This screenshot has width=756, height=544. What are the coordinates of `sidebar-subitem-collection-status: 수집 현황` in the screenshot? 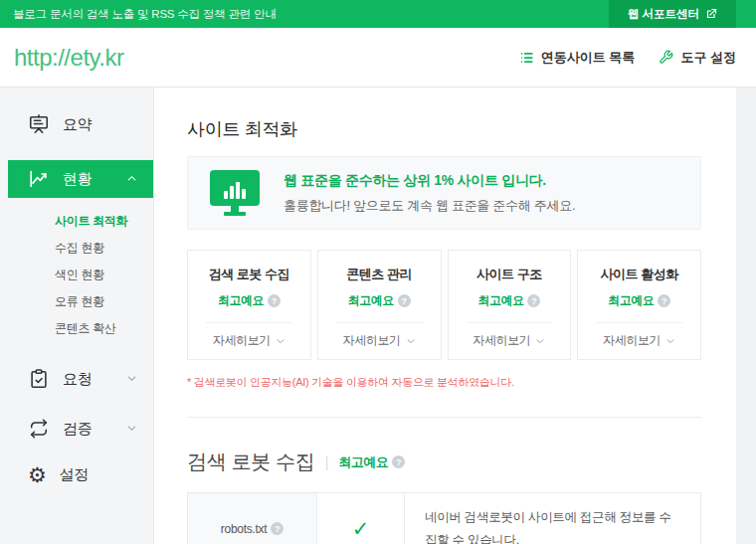 It's located at (103, 249).